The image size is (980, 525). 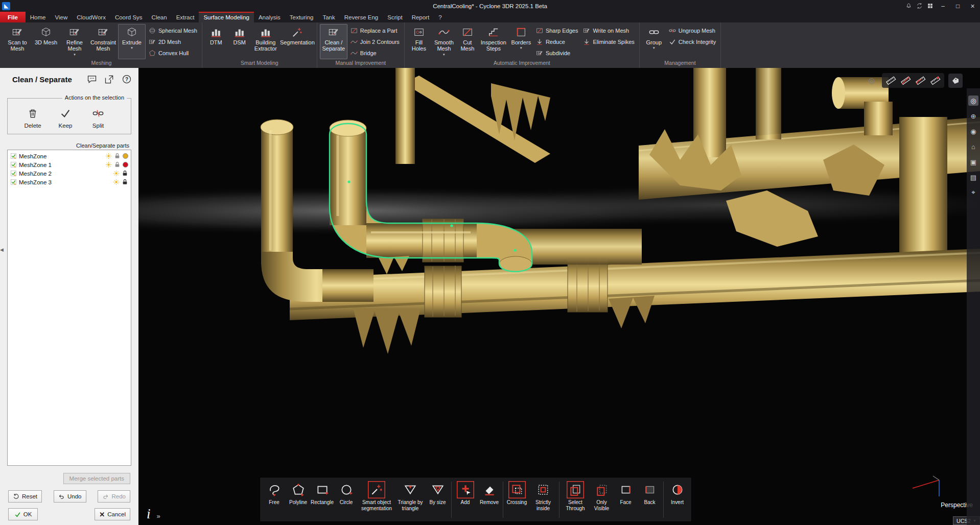 What do you see at coordinates (69, 174) in the screenshot?
I see `part-row-meshzone-2: MeshZone 2` at bounding box center [69, 174].